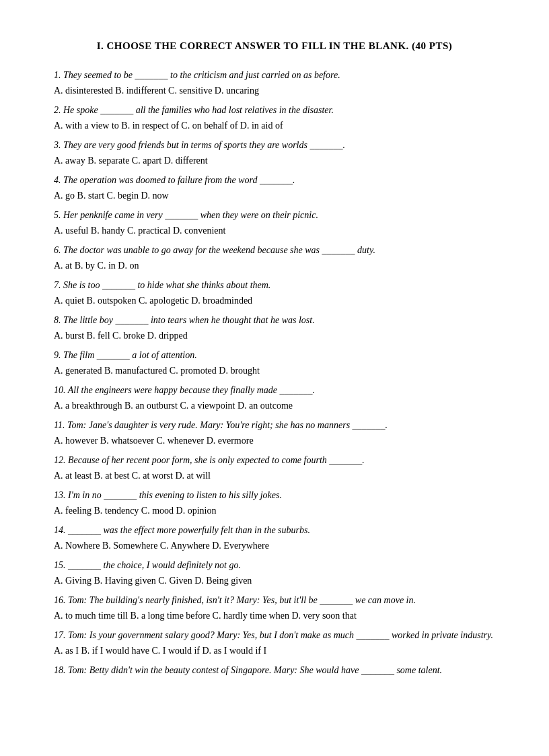 The width and height of the screenshot is (549, 756). I want to click on question-text-6: 6. The doctor was unable to go away for …, so click(274, 250).